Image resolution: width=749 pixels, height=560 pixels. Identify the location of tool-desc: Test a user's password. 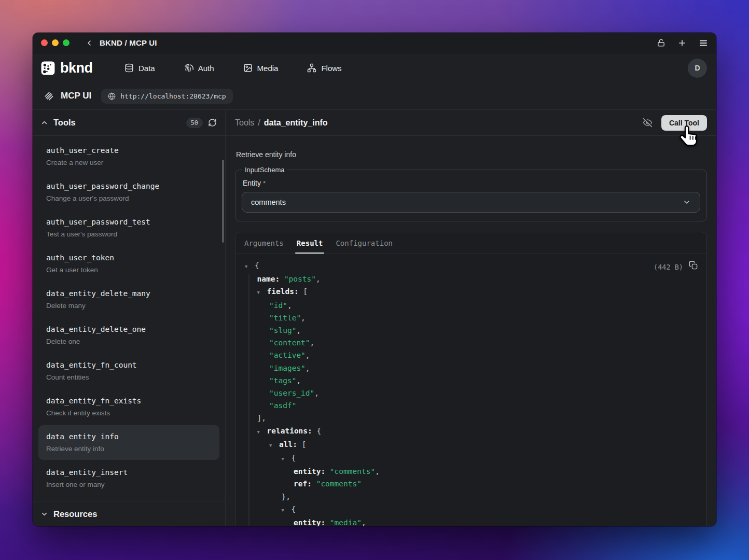
(129, 234).